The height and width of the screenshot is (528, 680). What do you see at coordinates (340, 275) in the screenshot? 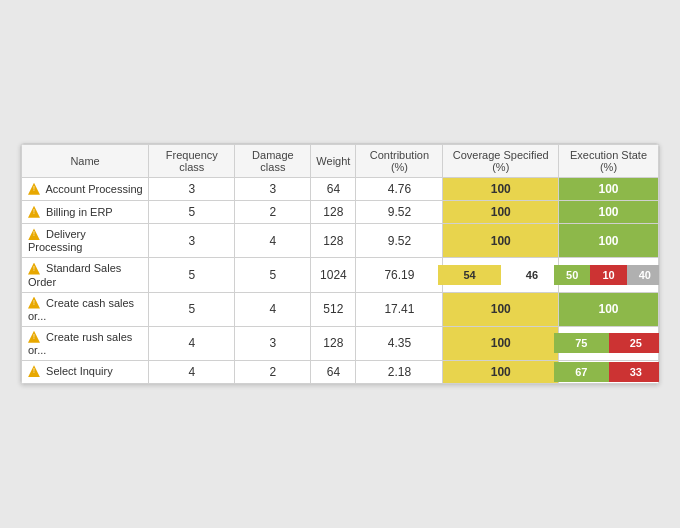
I see `table-row: Standard Sales Order55102476.19 54 46 50…` at bounding box center [340, 275].